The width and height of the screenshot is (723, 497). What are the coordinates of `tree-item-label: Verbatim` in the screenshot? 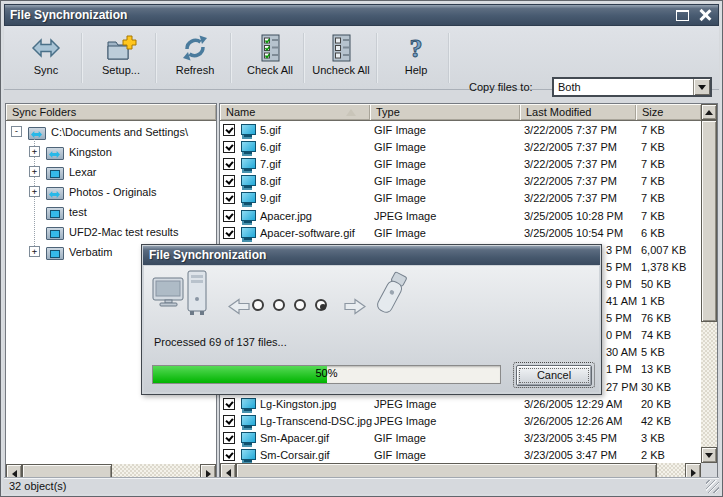 It's located at (90, 252).